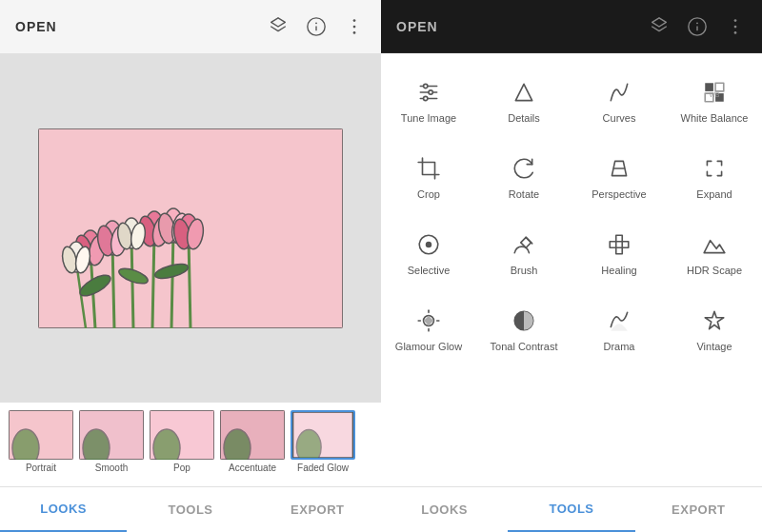  Describe the element at coordinates (190, 27) in the screenshot. I see `left-top-bar: OPEN` at that location.